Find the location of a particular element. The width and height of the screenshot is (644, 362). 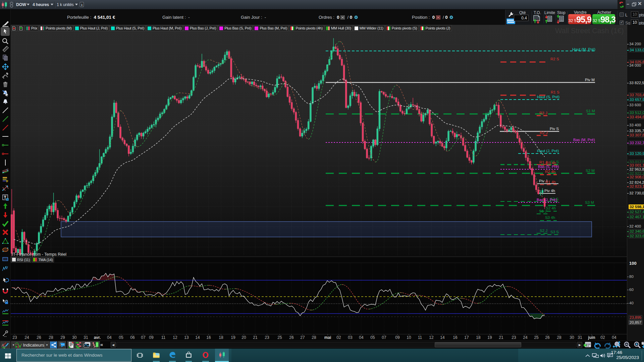

svg-text: 17 is located at coordinates (467, 338).